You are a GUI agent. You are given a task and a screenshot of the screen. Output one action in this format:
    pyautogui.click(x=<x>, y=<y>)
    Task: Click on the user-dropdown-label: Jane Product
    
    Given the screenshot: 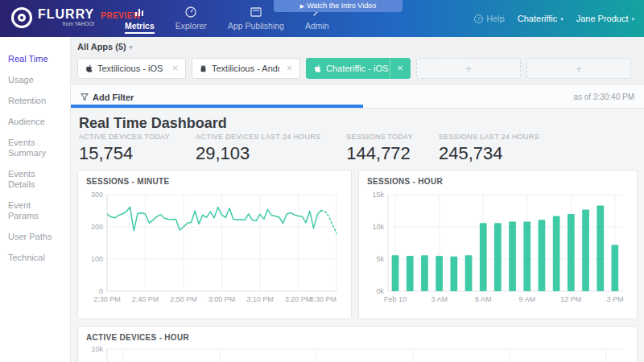 What is the action you would take?
    pyautogui.click(x=602, y=19)
    